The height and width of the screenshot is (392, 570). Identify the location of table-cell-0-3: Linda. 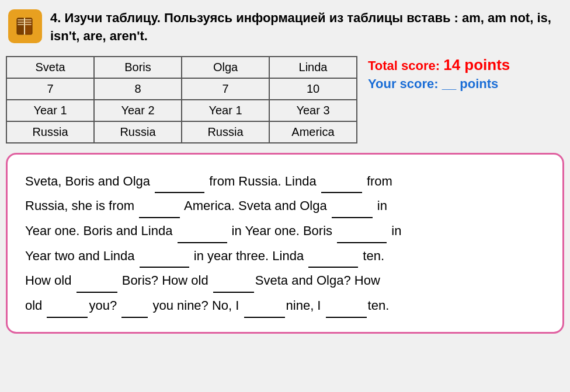
(313, 68).